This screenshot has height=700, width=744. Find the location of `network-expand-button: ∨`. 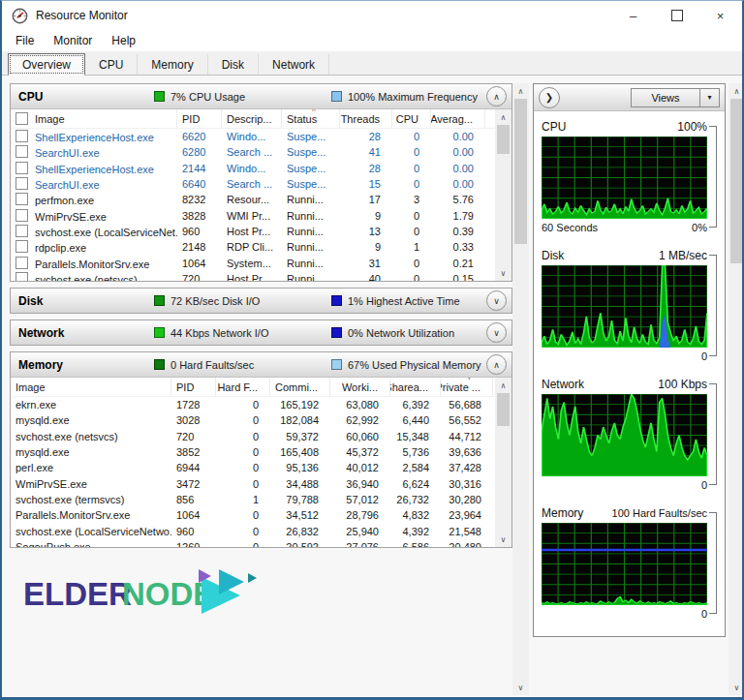

network-expand-button: ∨ is located at coordinates (496, 333).